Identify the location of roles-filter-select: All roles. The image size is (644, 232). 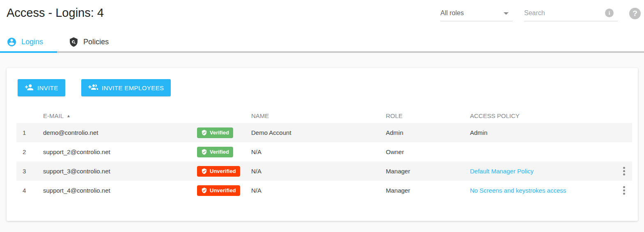
(477, 14).